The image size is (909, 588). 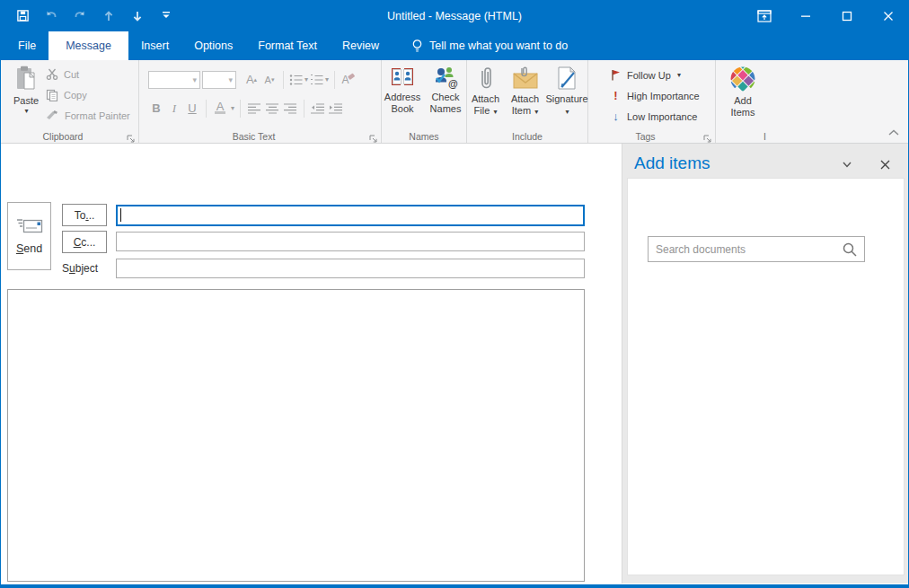 I want to click on increase-indent-button, so click(x=336, y=109).